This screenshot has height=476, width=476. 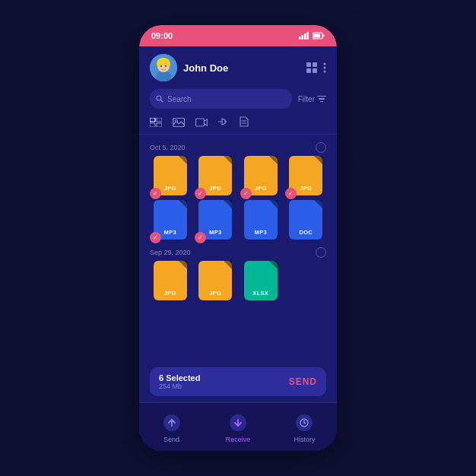 What do you see at coordinates (179, 99) in the screenshot?
I see `search-placeholder: Search` at bounding box center [179, 99].